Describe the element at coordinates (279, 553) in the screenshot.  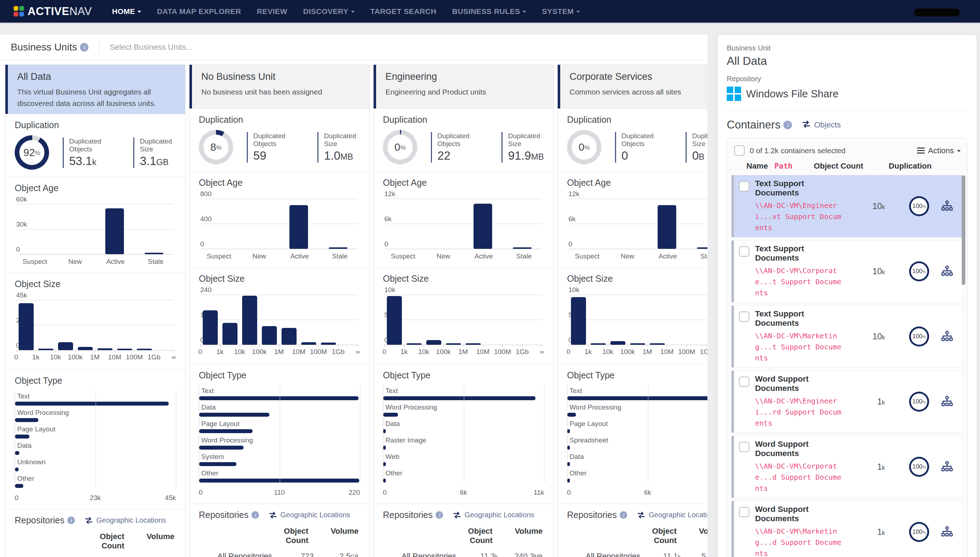
I see `repo-row-all-repositories: All Repositories7232.5GB` at that location.